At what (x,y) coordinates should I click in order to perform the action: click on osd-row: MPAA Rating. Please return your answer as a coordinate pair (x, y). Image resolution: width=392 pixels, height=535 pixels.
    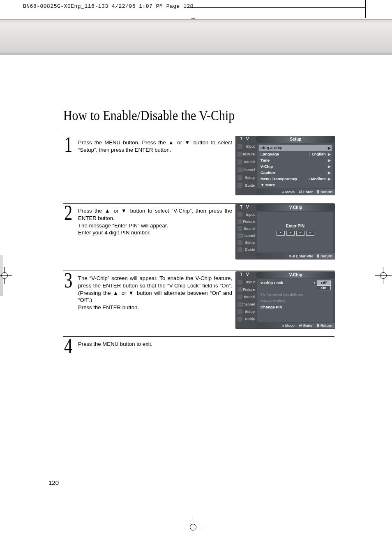
    Looking at the image, I should click on (295, 301).